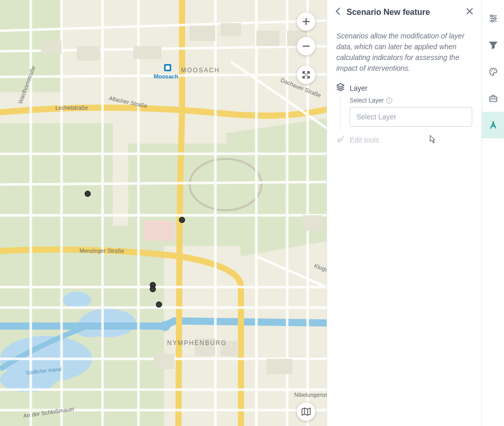 This screenshot has height=426, width=504. I want to click on fullscreen-button, so click(306, 75).